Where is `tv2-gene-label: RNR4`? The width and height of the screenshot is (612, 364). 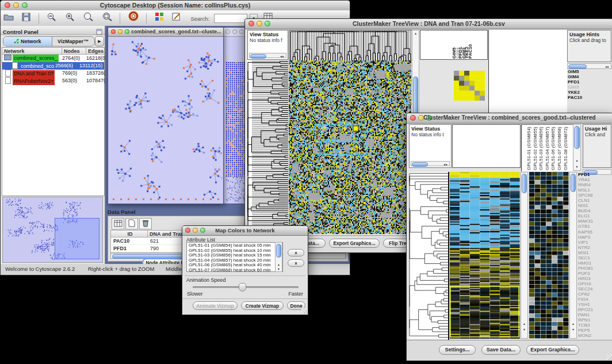 tv2-gene-label: RNR4 is located at coordinates (595, 185).